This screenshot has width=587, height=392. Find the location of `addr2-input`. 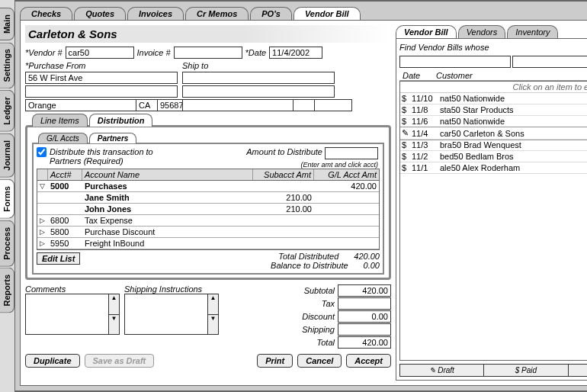

addr2-input is located at coordinates (101, 92).